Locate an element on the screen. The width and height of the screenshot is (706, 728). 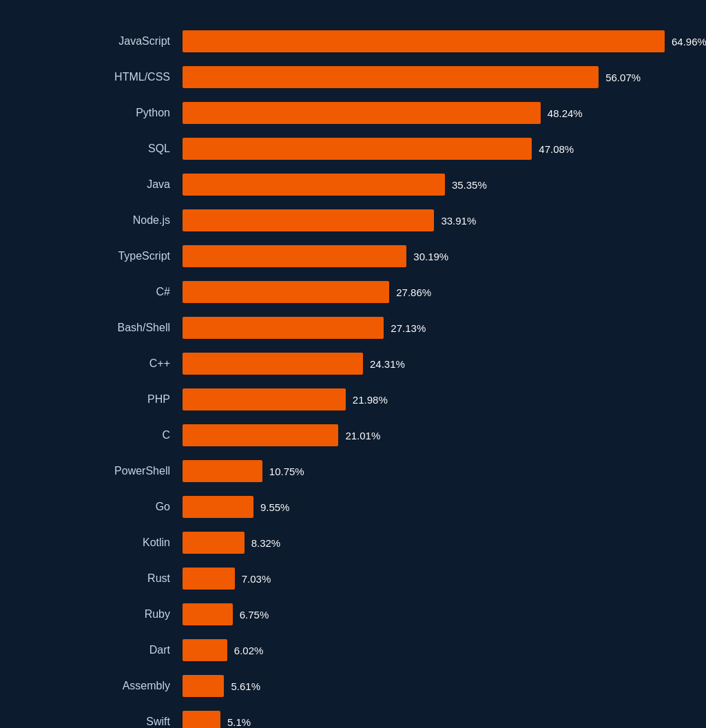
bar-track: 35.35% is located at coordinates (437, 185).